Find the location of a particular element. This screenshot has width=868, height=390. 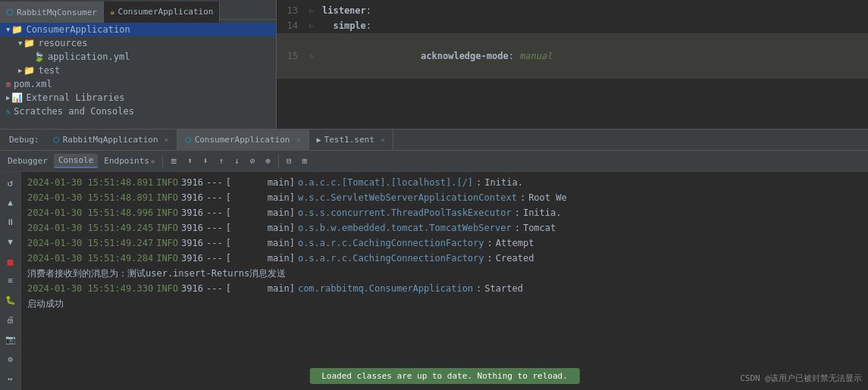

log-line-7: 2024-01-30 15:51:49.330 INFO 3916 --- [ … is located at coordinates (444, 289).